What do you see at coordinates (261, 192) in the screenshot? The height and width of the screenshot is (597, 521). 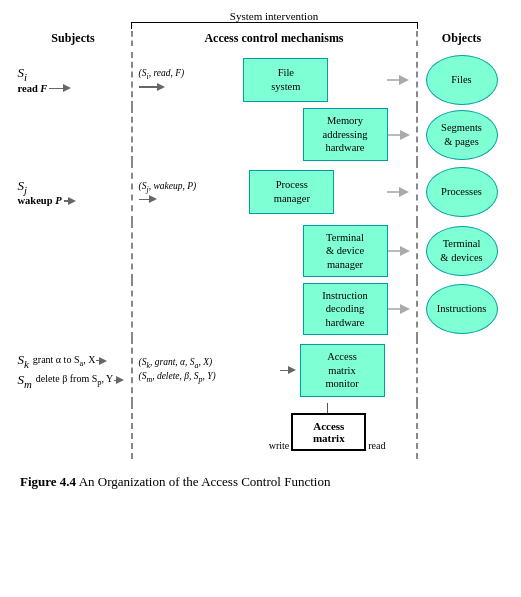 I see `row-process-manager: Sj wakeup P (Sj, wakeup, P) Processmanag…` at bounding box center [261, 192].